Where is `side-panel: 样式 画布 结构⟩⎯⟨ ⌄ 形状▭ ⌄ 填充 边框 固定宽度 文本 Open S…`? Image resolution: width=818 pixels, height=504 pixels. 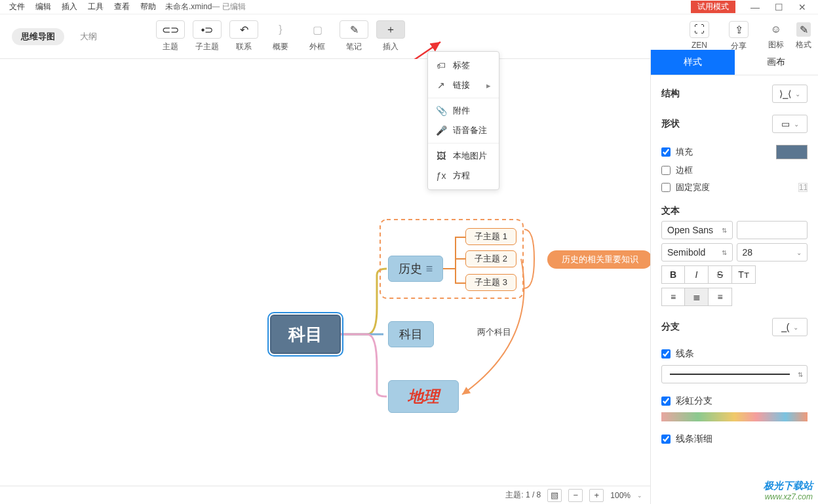
side-panel: 样式 画布 结构⟩⎯⟨ ⌄ 形状▭ ⌄ 填充 边框 固定宽度 文本 Open S… is located at coordinates (734, 54).